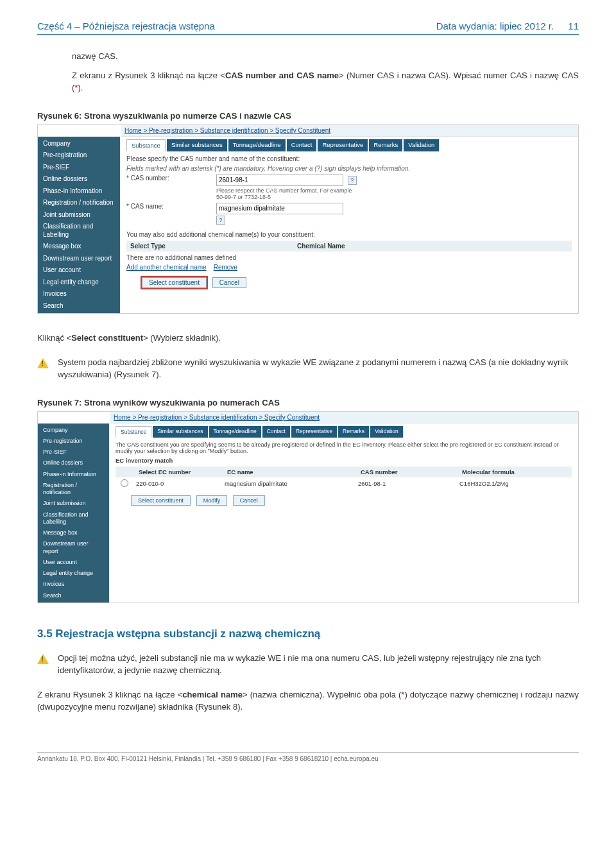  What do you see at coordinates (349, 235) in the screenshot?
I see `additional-names-note: You may also add additional chemical nam…` at bounding box center [349, 235].